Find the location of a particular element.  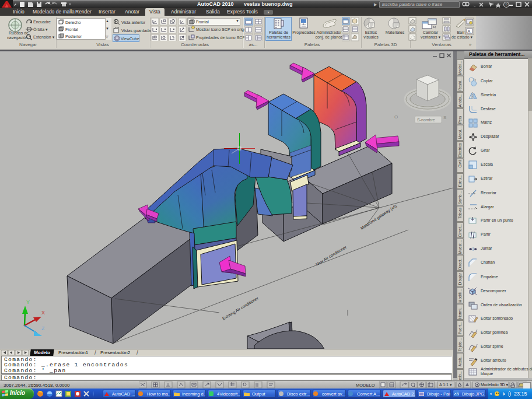

svg-text: X is located at coordinates (43, 313).